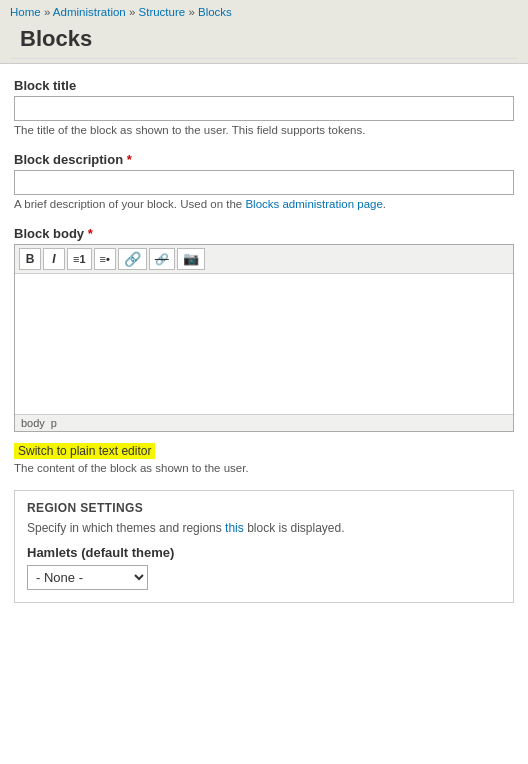 Image resolution: width=528 pixels, height=764 pixels. Describe the element at coordinates (90, 234) in the screenshot. I see `block-body-required: *` at that location.